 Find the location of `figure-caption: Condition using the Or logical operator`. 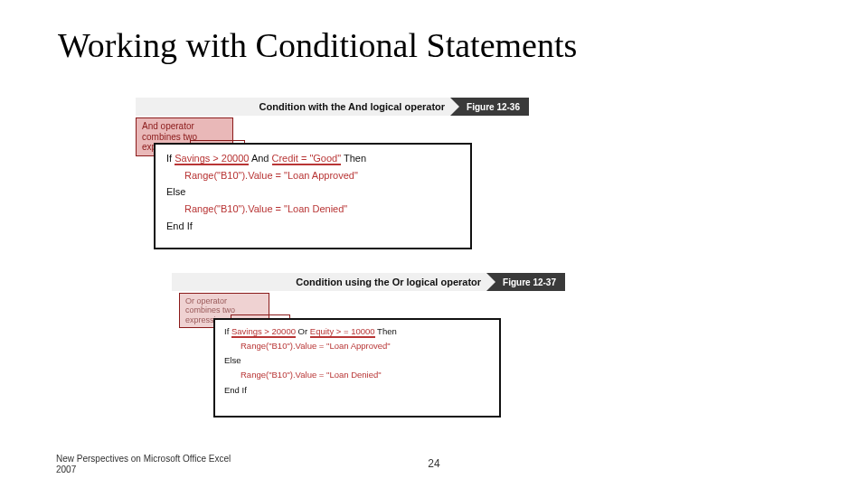

figure-caption: Condition using the Or logical operator is located at coordinates (391, 282).